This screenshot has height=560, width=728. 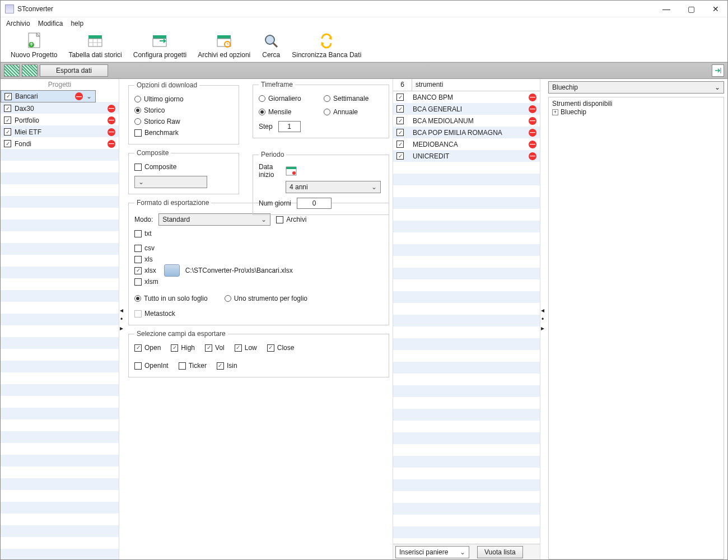 What do you see at coordinates (184, 113) in the screenshot?
I see `download-options-group: Opzioni di download Ultimo giorno Storic…` at bounding box center [184, 113].